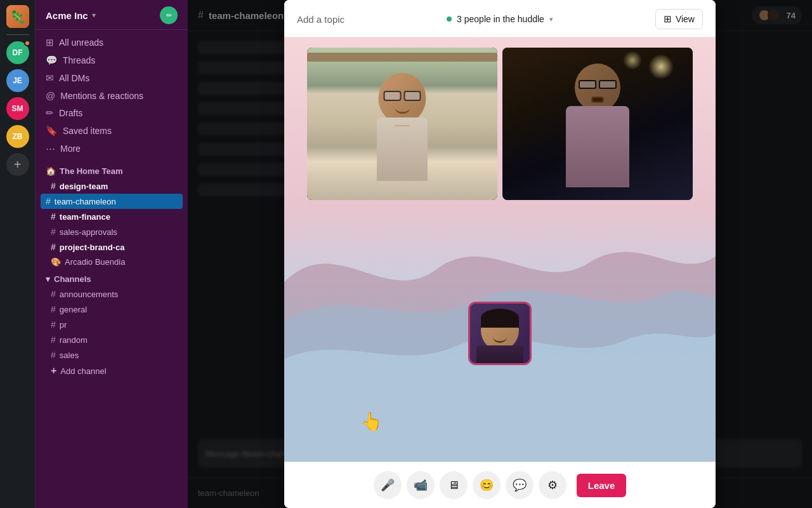 This screenshot has height=508, width=812. I want to click on user-initials-sm: SM, so click(18, 109).